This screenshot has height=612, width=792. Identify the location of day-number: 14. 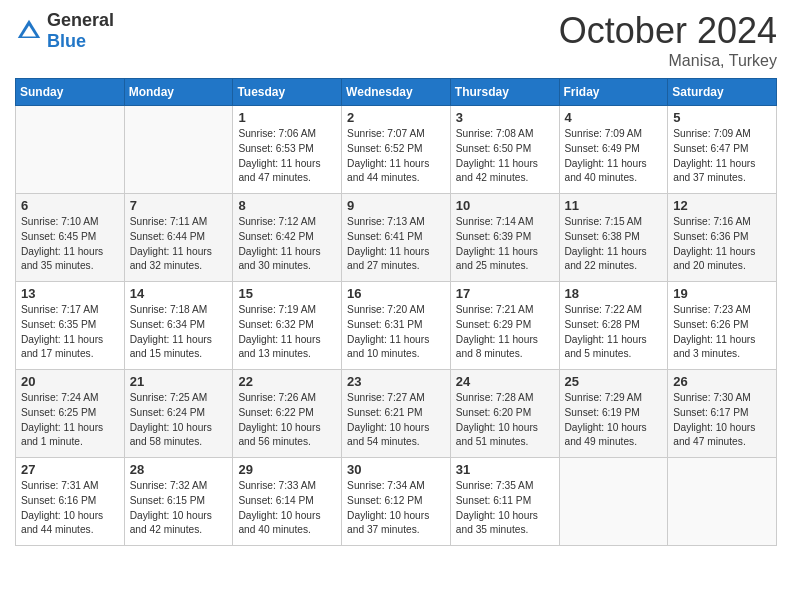
(180, 294).